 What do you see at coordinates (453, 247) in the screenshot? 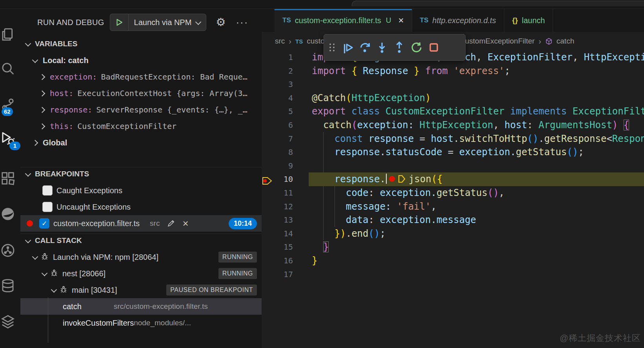
I see `code-line: 15 }` at bounding box center [453, 247].